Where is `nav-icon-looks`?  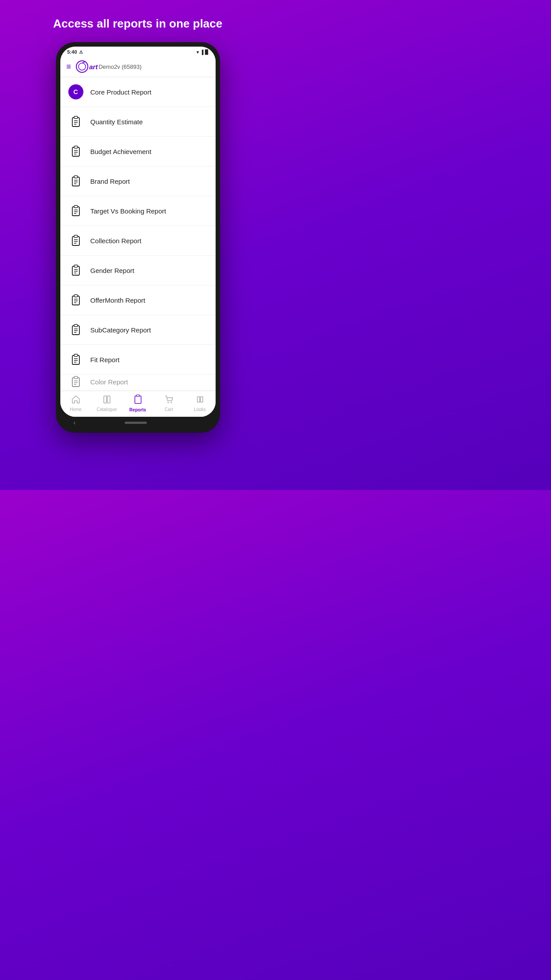
nav-icon-looks is located at coordinates (200, 400).